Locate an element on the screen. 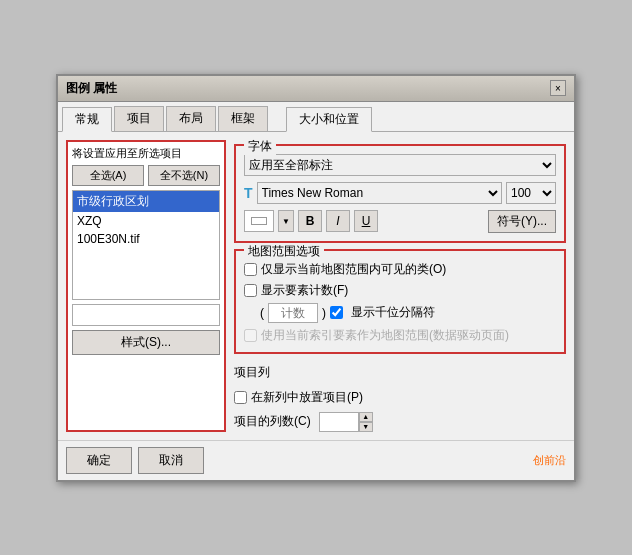  select-buttons-row: 全选(A) 全不选(N) is located at coordinates (146, 176).